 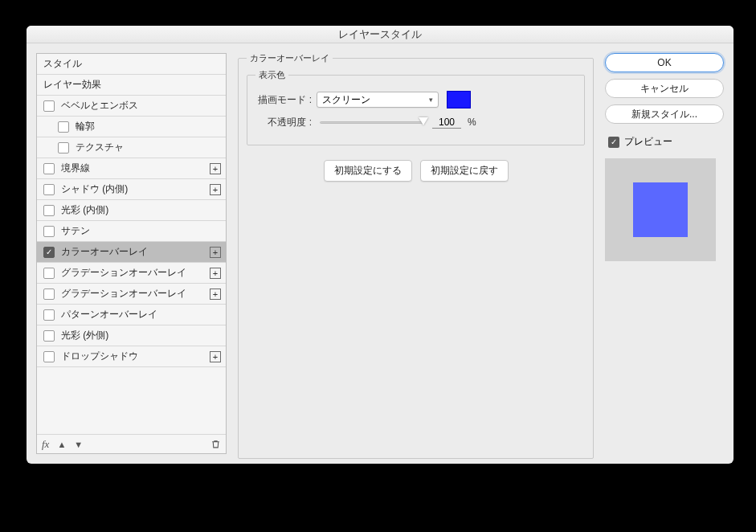 I want to click on effect-row: 境界線+, so click(x=132, y=169).